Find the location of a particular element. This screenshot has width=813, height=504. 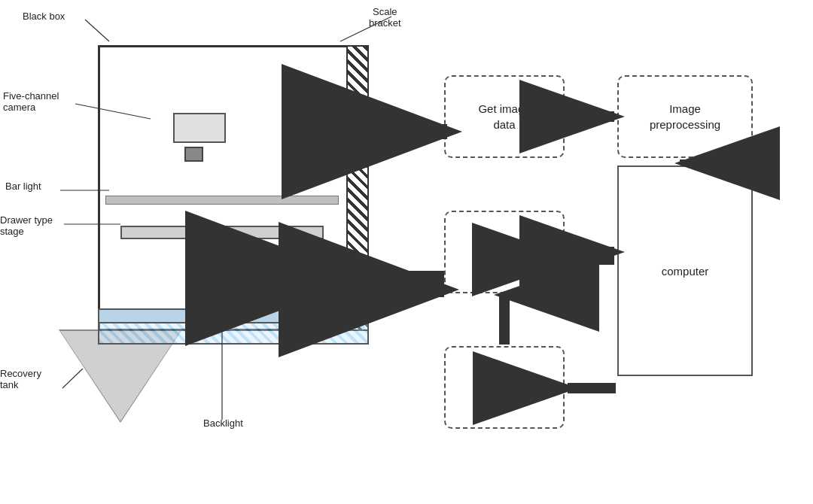

image-preprocessing-box: Imagepreprocessing is located at coordinates (685, 117).